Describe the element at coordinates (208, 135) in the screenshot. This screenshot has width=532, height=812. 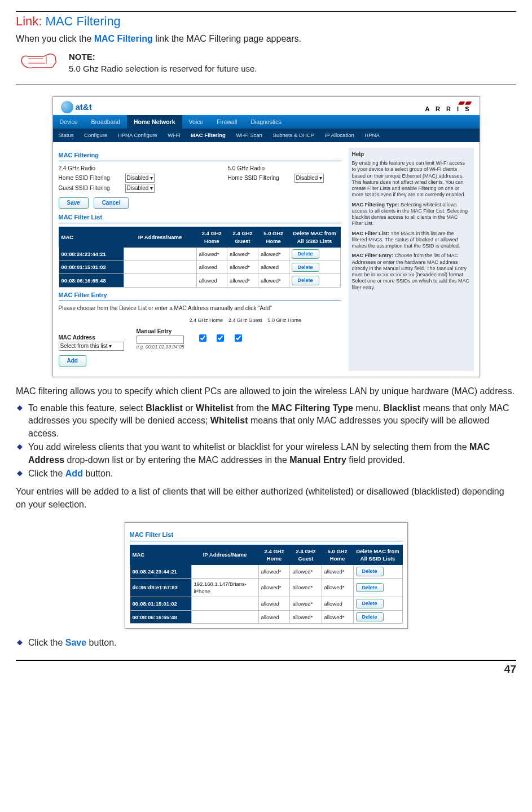
I see `subtab-mac-filtering: MAC Filtering` at that location.